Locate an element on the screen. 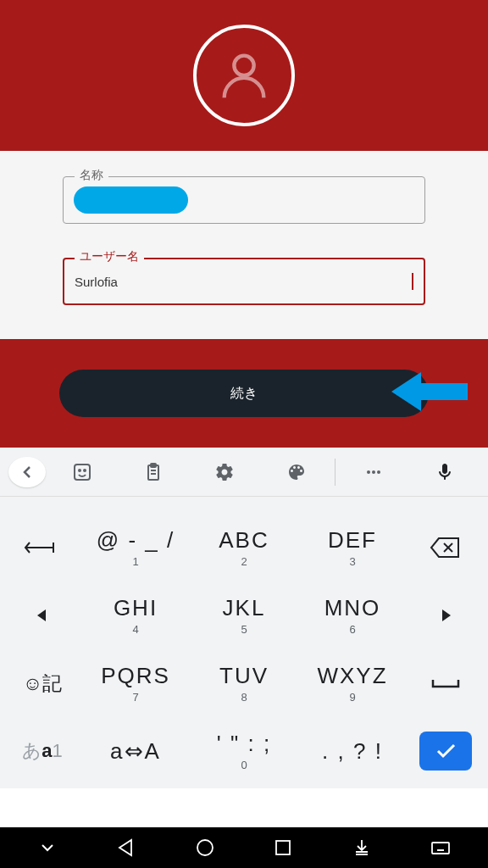 This screenshot has height=868, width=488. arrow-left-icon is located at coordinates (430, 392).